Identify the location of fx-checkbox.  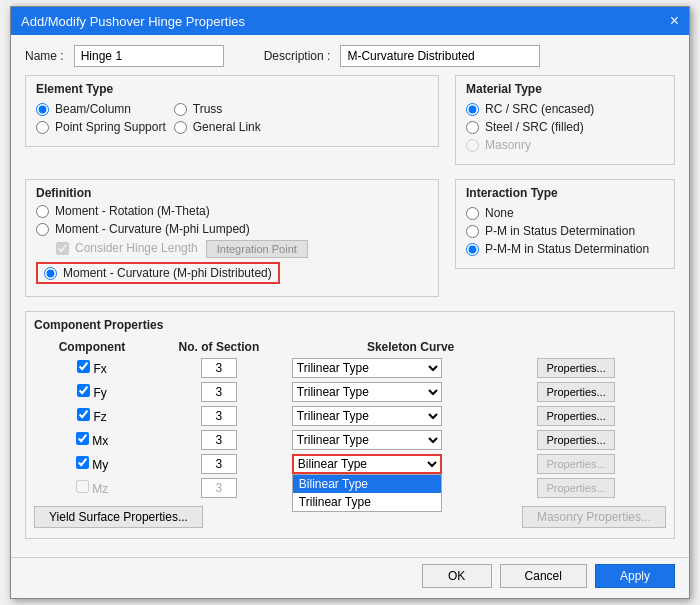
(84, 366).